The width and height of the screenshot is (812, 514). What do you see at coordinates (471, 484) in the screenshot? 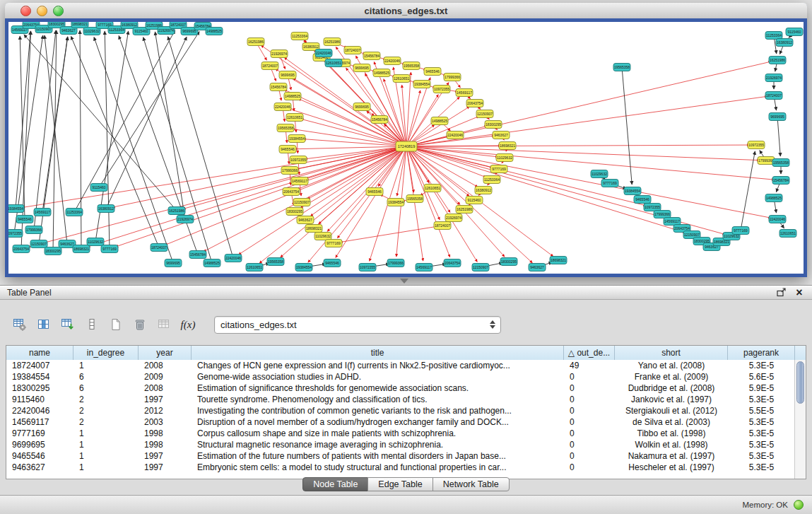
I see `tab-network-table: Network Table` at bounding box center [471, 484].